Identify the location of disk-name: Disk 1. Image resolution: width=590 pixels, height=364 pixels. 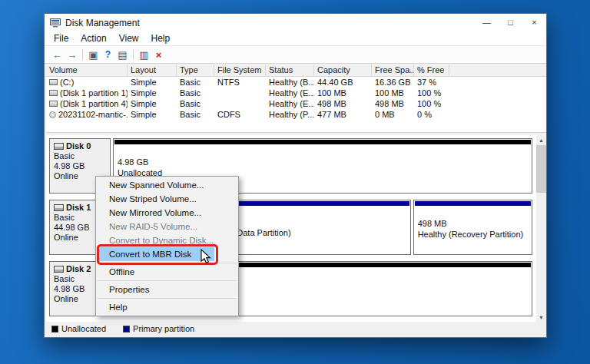
(78, 207).